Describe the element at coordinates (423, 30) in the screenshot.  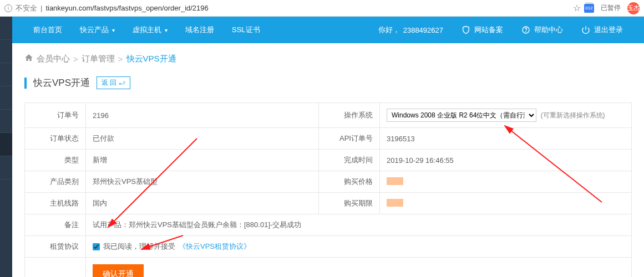
I see `username: 2388492627` at that location.